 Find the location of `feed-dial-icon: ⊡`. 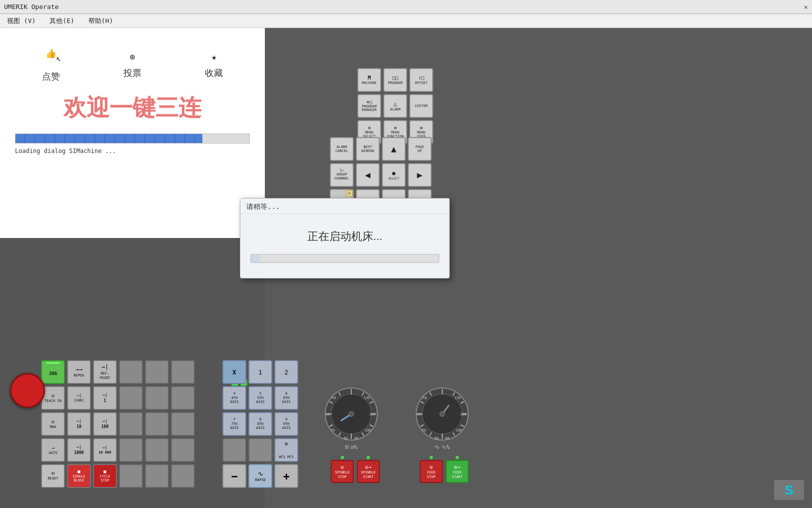

feed-dial-icon: ⊡ is located at coordinates (347, 447).